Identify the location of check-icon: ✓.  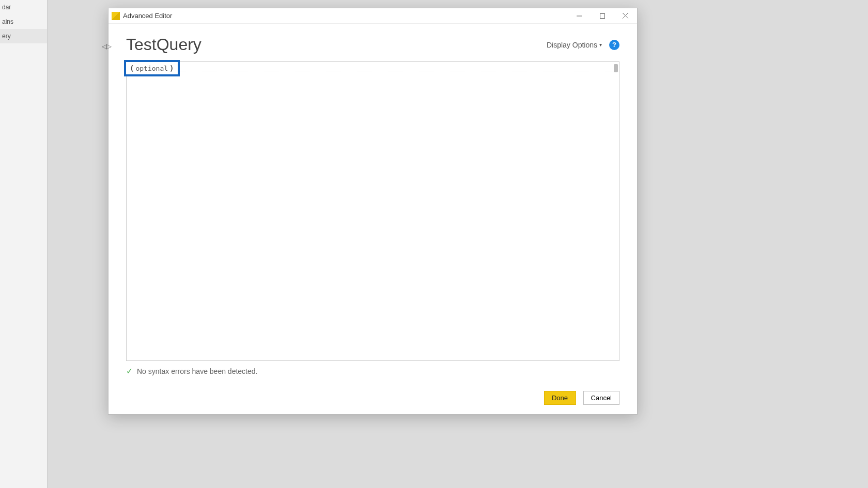
(129, 371).